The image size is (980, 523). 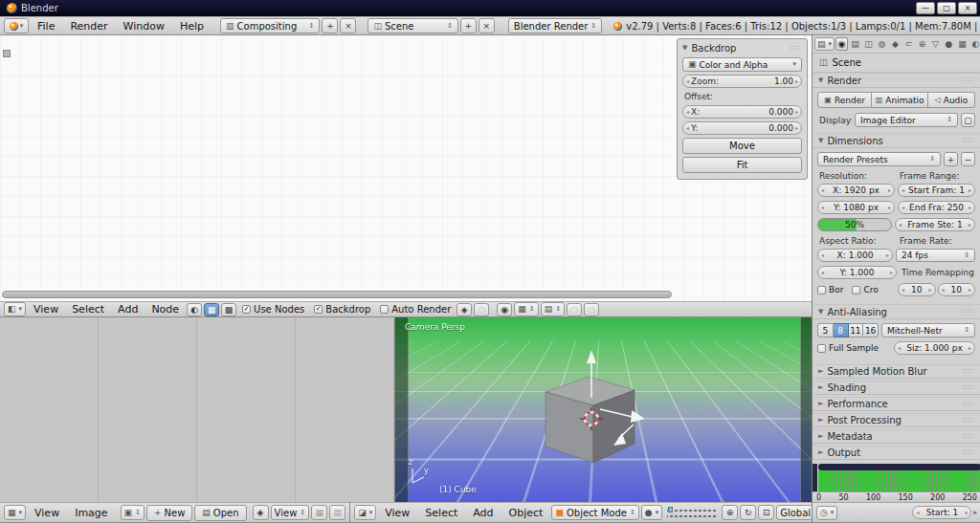 I want to click on frame-rate-dropdown: 24 fps ↕, so click(x=936, y=255).